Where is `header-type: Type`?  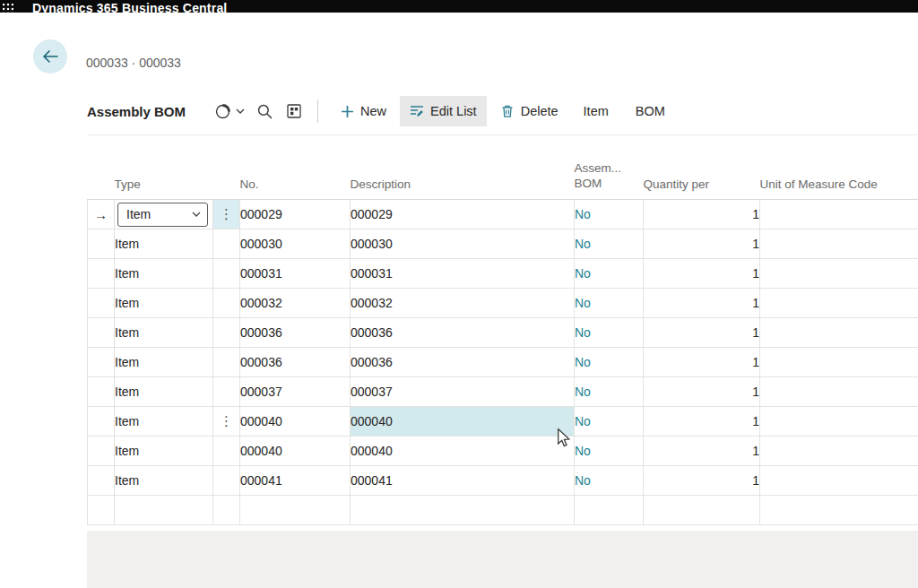
header-type: Type is located at coordinates (164, 168).